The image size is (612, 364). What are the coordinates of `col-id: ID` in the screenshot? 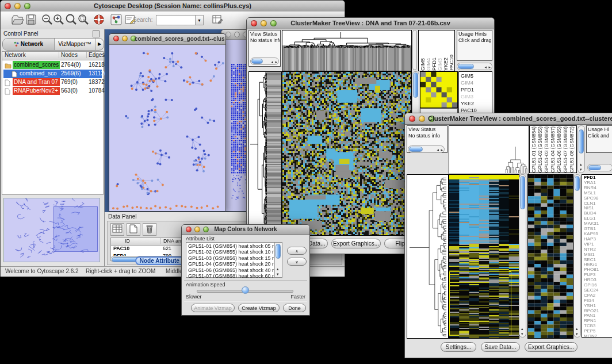 It's located at (128, 241).